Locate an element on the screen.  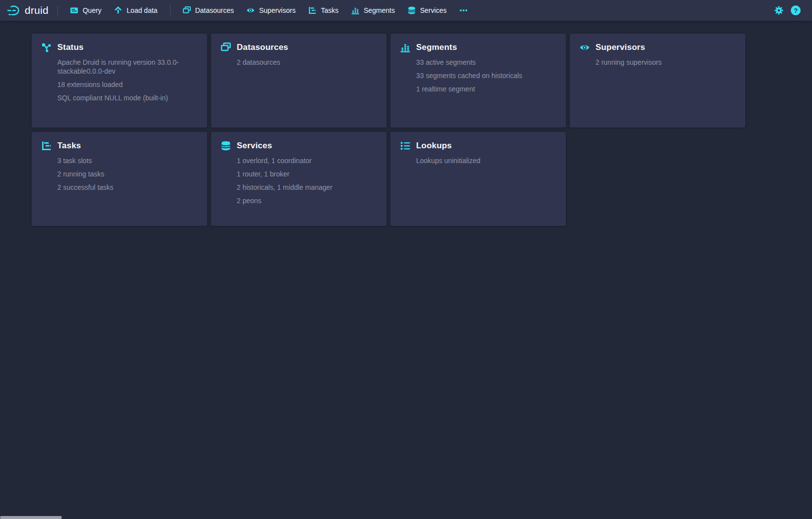
gear-icon is located at coordinates (779, 10).